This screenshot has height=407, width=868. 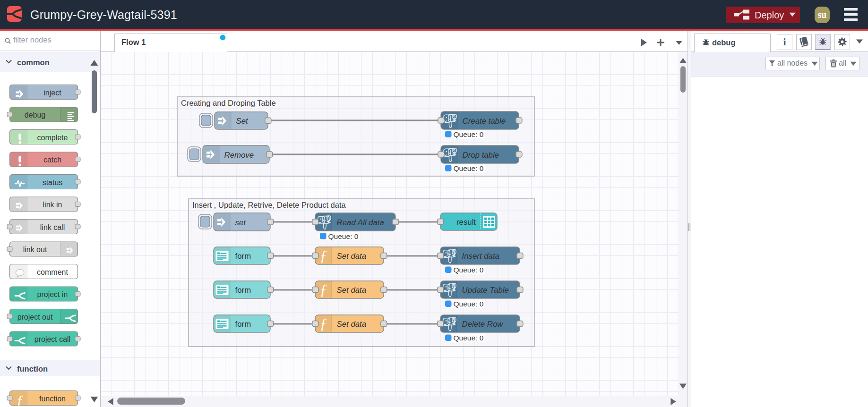 I want to click on svg-text: inject, so click(x=52, y=93).